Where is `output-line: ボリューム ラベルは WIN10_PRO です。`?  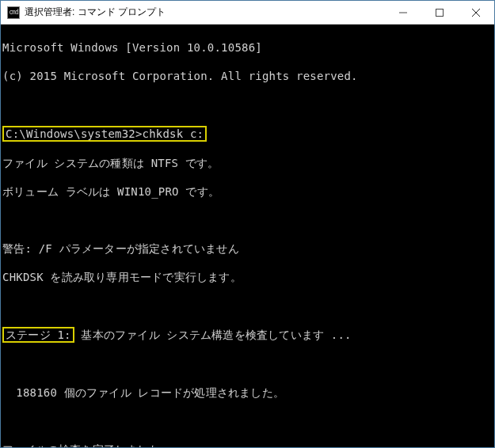
output-line: ボリューム ラベルは WIN10_PRO です。 is located at coordinates (249, 192).